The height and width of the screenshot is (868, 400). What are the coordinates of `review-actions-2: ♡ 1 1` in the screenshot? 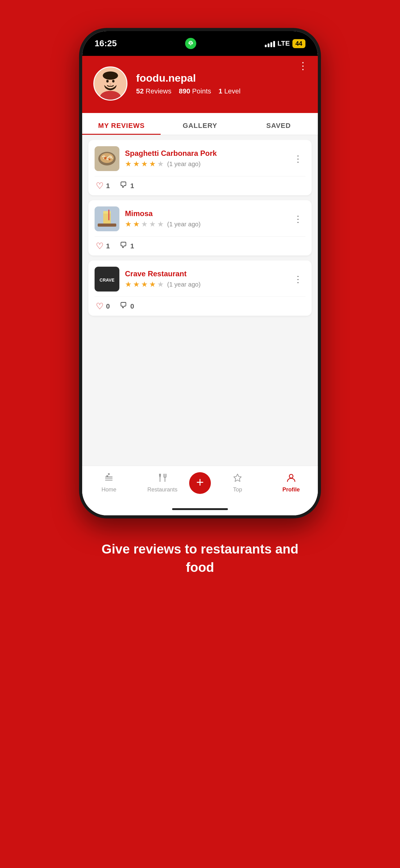 It's located at (200, 246).